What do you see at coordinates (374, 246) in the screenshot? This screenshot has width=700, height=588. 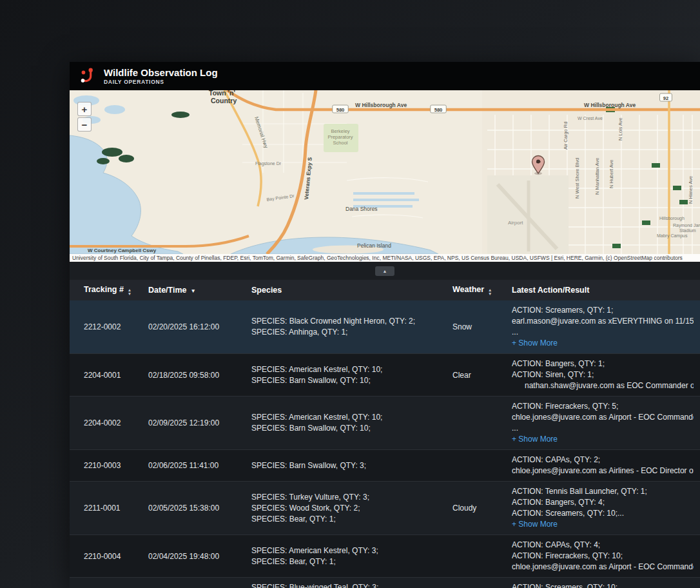 I see `map-label: Pelican Island` at bounding box center [374, 246].